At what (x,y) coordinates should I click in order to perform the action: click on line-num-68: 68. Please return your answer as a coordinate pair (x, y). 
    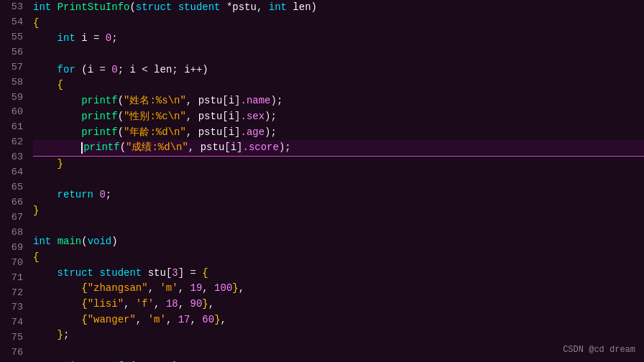
    Looking at the image, I should click on (14, 233).